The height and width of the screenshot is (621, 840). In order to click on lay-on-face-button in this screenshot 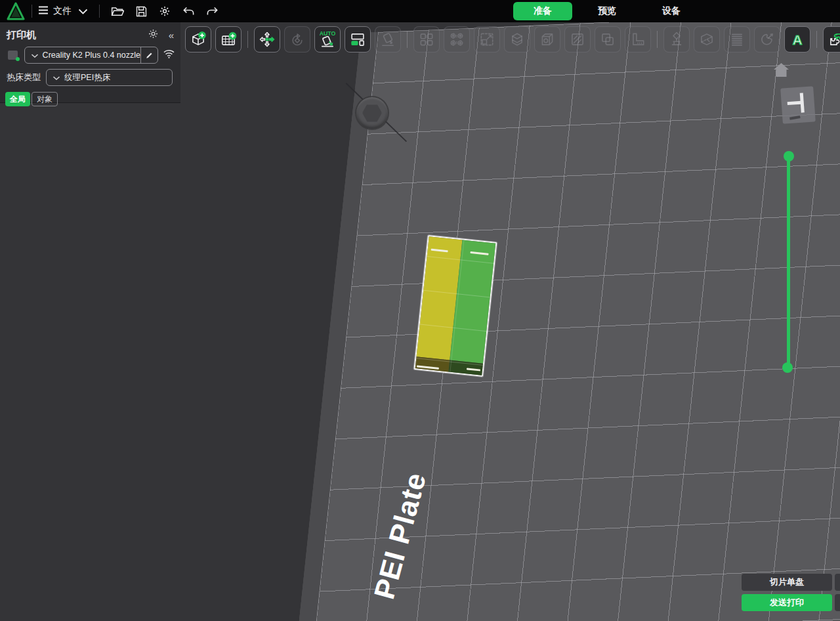, I will do `click(388, 39)`.